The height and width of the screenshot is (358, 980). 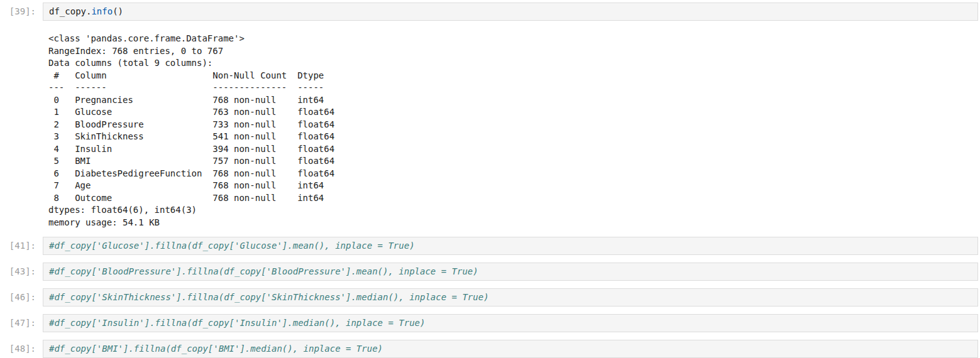 What do you see at coordinates (490, 11) in the screenshot?
I see `code-cell-39: [39]: df_copy.info()` at bounding box center [490, 11].